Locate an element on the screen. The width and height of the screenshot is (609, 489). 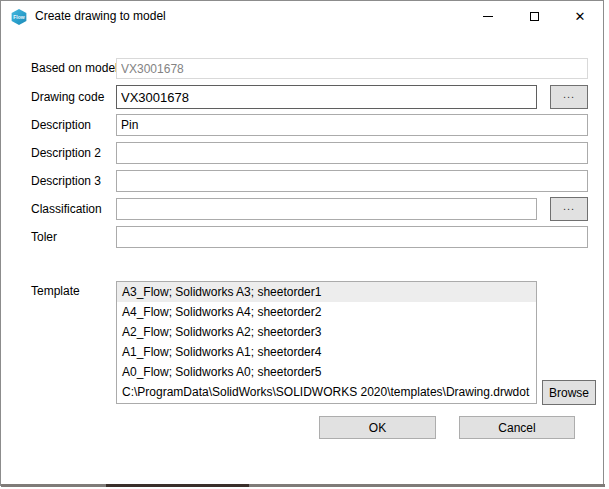
description3-label: Description 3 is located at coordinates (66, 181).